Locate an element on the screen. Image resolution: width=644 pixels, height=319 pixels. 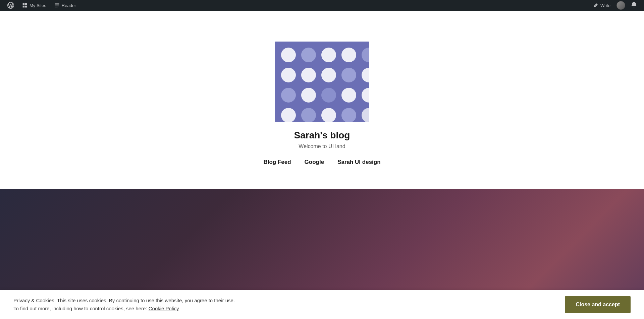
wordpress-logo-icon is located at coordinates (11, 5).